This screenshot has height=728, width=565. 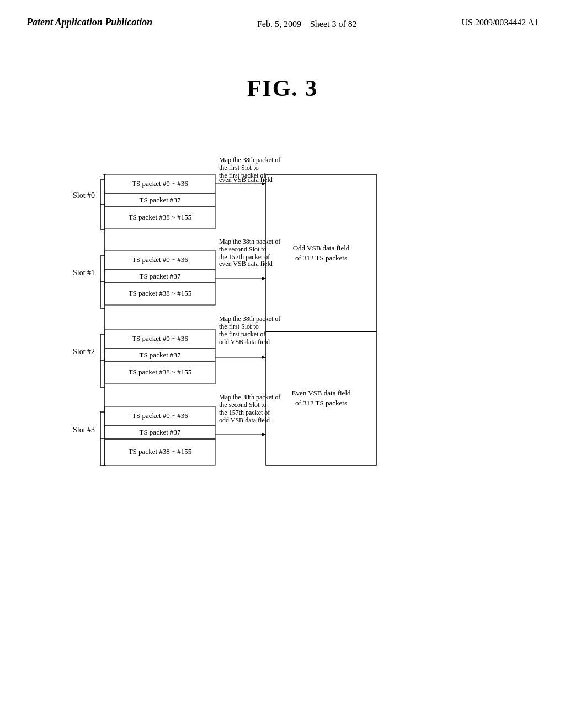 What do you see at coordinates (160, 200) in the screenshot?
I see `slot0-row1: TS packet #37` at bounding box center [160, 200].